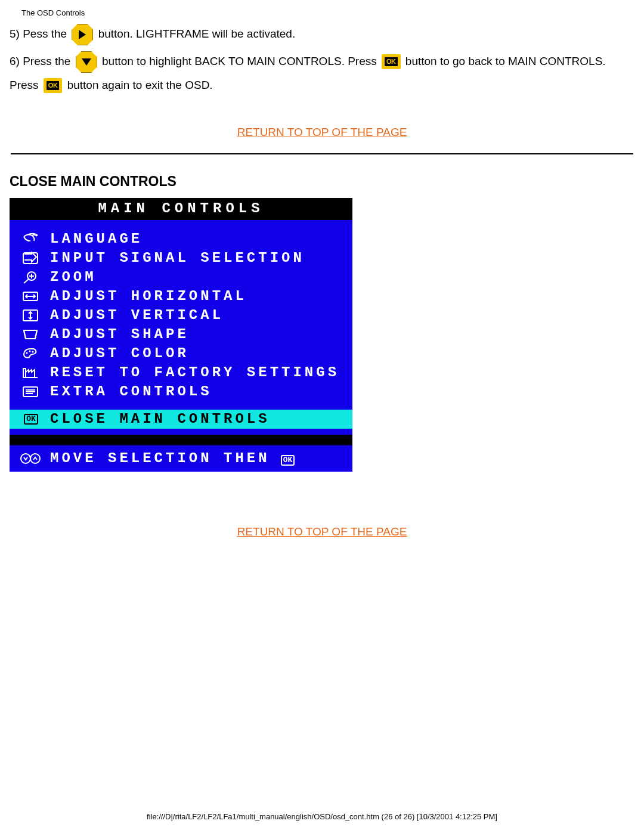 This screenshot has height=833, width=644. What do you see at coordinates (146, 296) in the screenshot?
I see `osd-item-label: ADJUST HORIZONTAL` at bounding box center [146, 296].